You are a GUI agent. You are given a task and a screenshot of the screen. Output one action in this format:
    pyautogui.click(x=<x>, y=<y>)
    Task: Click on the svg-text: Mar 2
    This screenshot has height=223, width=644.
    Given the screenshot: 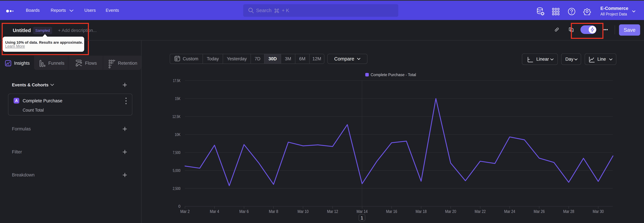 What is the action you would take?
    pyautogui.click(x=185, y=211)
    